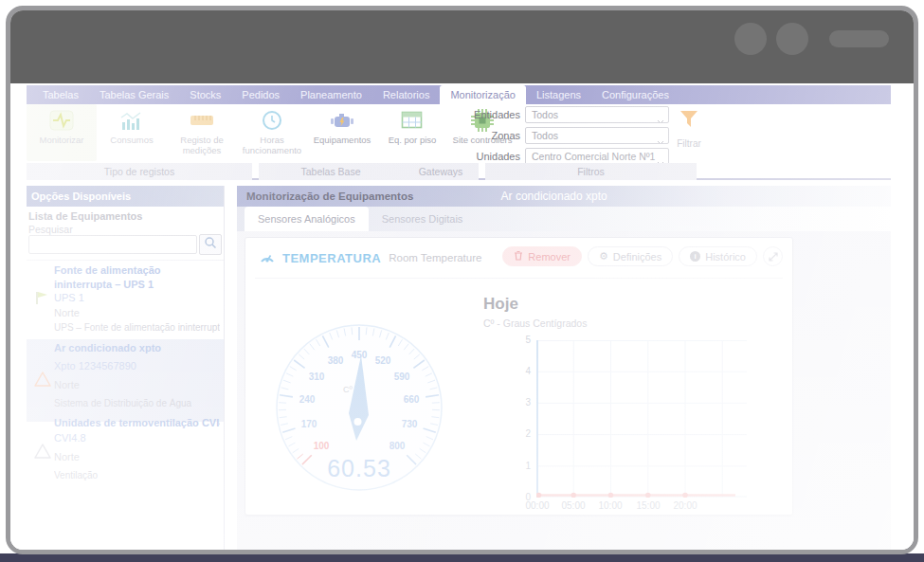 The width and height of the screenshot is (924, 562). I want to click on chart-plot-area, so click(642, 419).